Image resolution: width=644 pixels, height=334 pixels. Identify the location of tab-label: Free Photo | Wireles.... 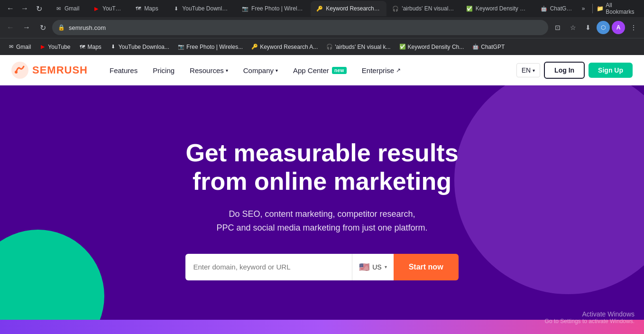
(278, 9).